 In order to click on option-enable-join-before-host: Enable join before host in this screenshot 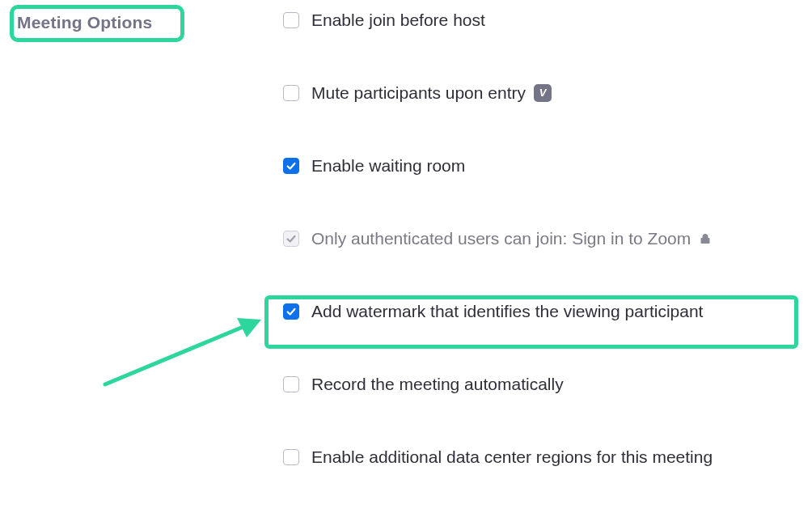, I will do `click(498, 19)`.